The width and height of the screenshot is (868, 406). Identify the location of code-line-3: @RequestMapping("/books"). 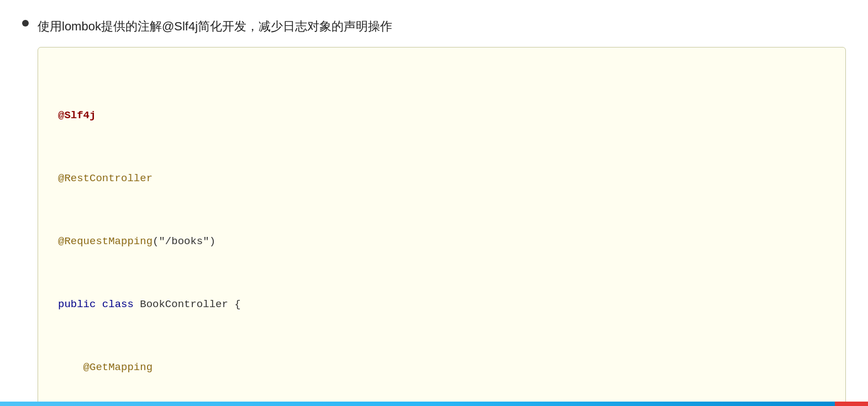
(442, 241).